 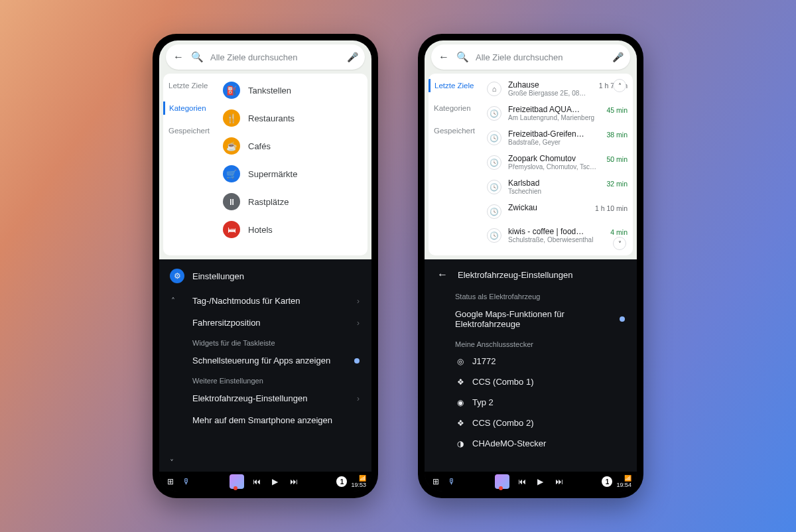 I want to click on section-ev-status: Status als Elektrofahrzeug, so click(x=531, y=295).